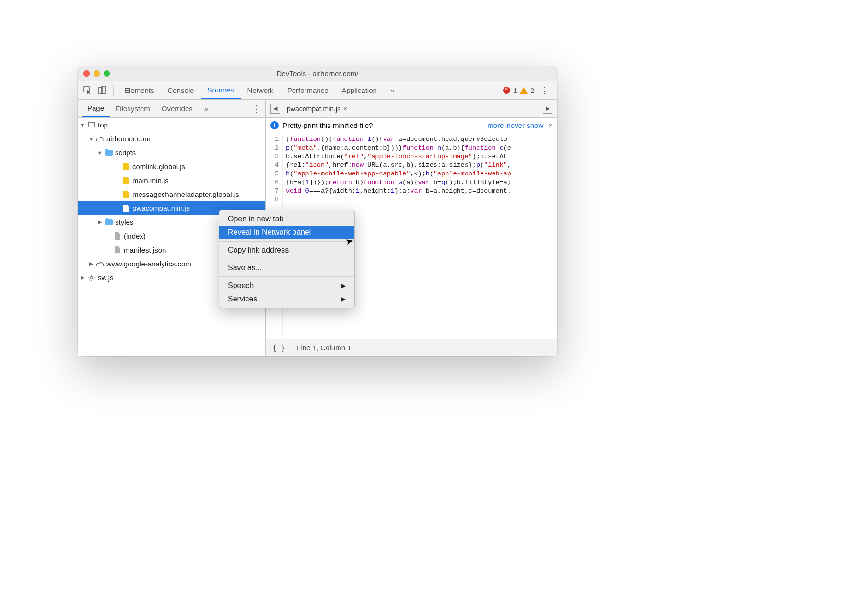 The image size is (868, 599). What do you see at coordinates (258, 250) in the screenshot?
I see `context-menu-item-label: Copy link address` at bounding box center [258, 250].